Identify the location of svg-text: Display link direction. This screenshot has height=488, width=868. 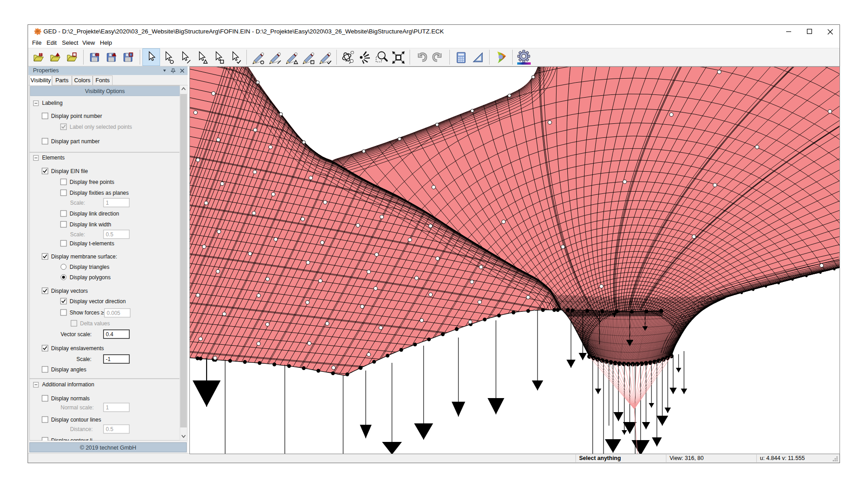
(94, 214).